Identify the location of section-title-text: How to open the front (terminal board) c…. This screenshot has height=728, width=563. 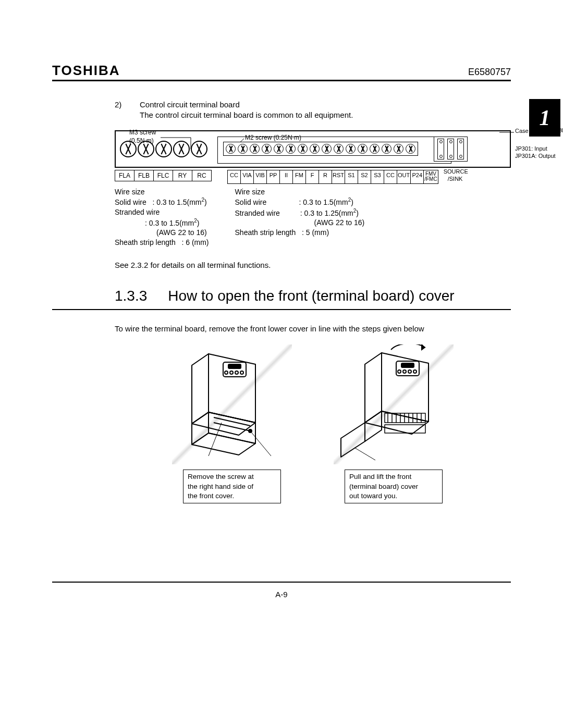
(311, 296).